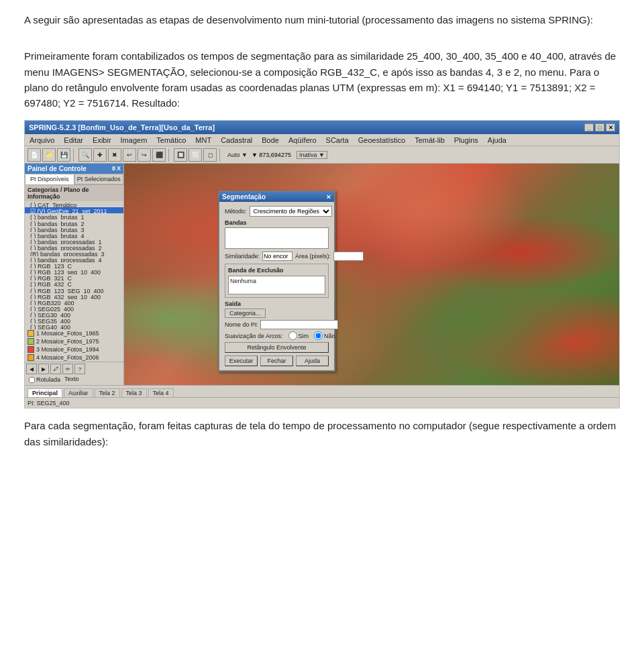 This screenshot has width=644, height=658. Describe the element at coordinates (50, 179) in the screenshot. I see `sidebar-tab-disponíveis: Pt Disponíveis` at that location.